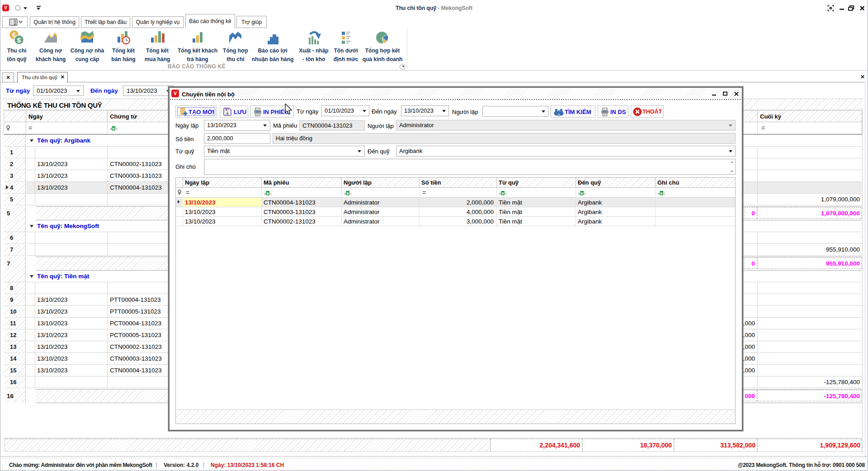  What do you see at coordinates (559, 115) in the screenshot?
I see `svg-text: ID` at bounding box center [559, 115].